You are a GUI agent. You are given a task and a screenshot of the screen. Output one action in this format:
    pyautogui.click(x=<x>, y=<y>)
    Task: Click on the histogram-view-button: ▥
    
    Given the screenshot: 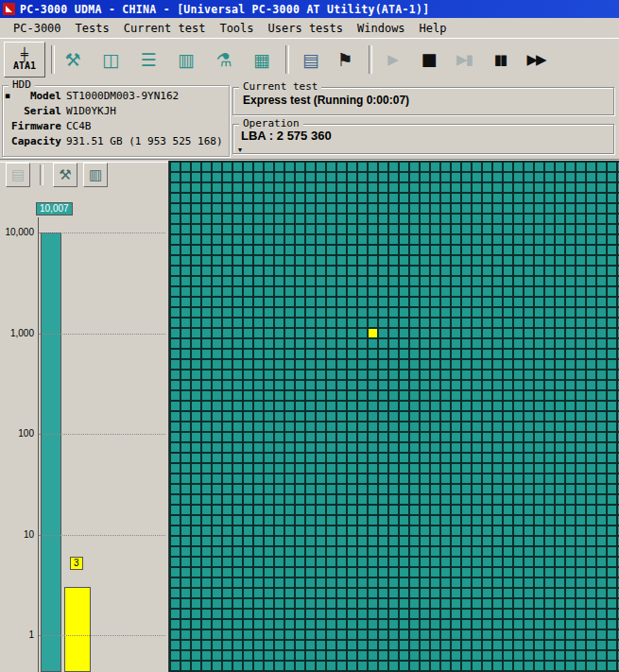 What is the action you would take?
    pyautogui.click(x=186, y=60)
    